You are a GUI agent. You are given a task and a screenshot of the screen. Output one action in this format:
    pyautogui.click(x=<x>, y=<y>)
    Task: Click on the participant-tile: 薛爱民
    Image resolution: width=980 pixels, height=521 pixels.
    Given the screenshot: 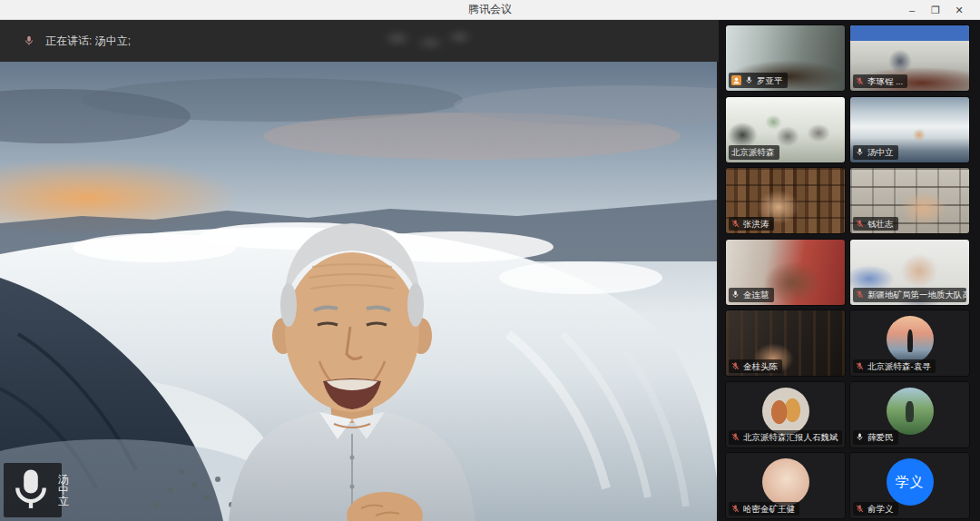 What is the action you would take?
    pyautogui.click(x=909, y=415)
    